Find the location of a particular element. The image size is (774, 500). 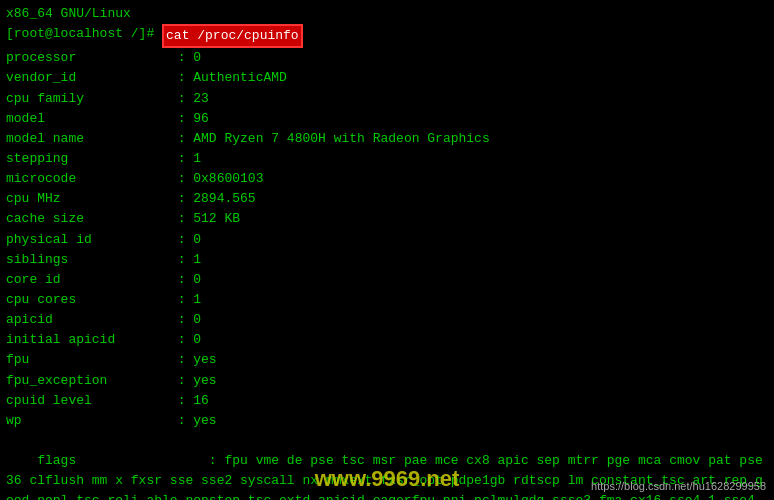

line-processor: processor : 0 is located at coordinates (387, 58).